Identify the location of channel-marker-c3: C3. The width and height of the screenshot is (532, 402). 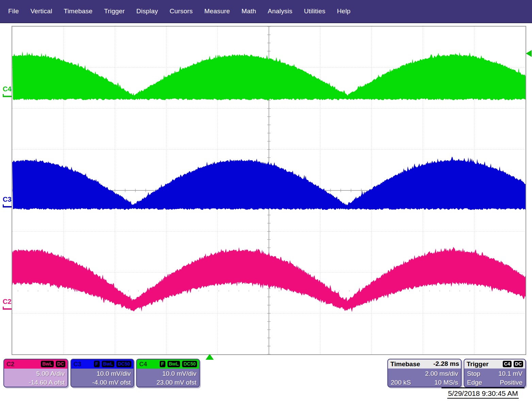
(7, 202).